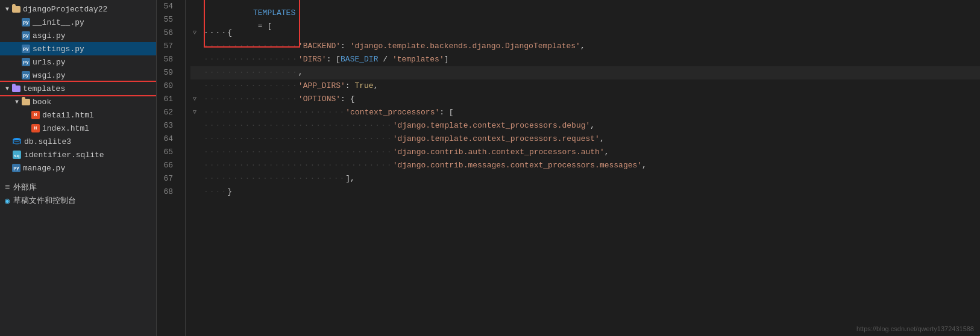 This screenshot has width=980, height=336. Describe the element at coordinates (585, 192) in the screenshot. I see `code-line-68: ···· }` at that location.